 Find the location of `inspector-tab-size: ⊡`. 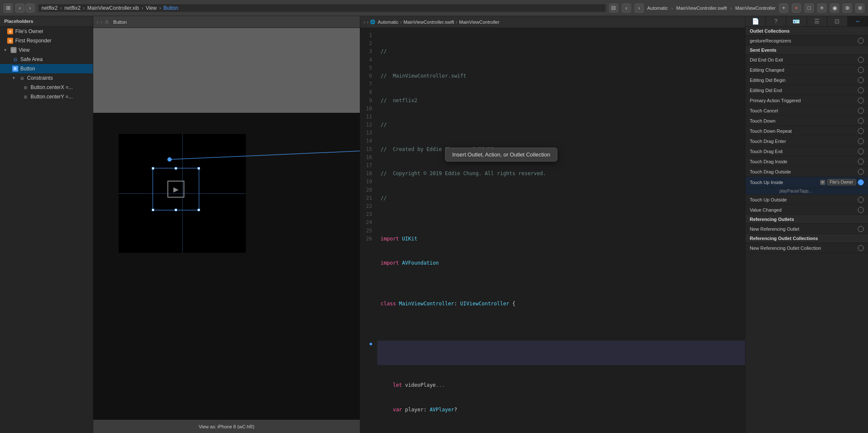

inspector-tab-size: ⊡ is located at coordinates (837, 21).